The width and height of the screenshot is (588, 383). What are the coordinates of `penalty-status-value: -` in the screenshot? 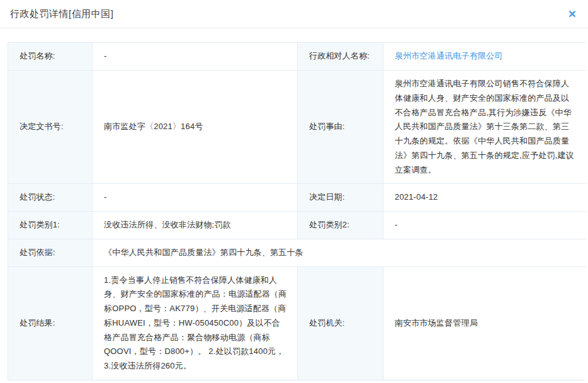 It's located at (195, 198).